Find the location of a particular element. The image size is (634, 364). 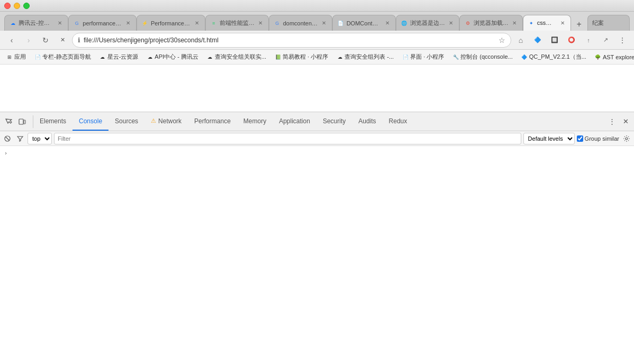

bookmark-apps: ⊞ 应用 is located at coordinates (16, 57).